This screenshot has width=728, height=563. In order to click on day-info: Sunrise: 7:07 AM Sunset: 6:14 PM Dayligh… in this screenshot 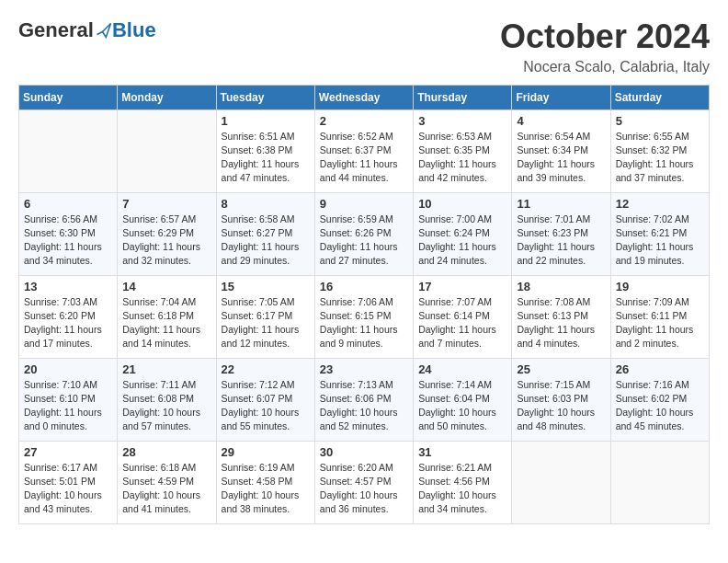, I will do `click(462, 324)`.